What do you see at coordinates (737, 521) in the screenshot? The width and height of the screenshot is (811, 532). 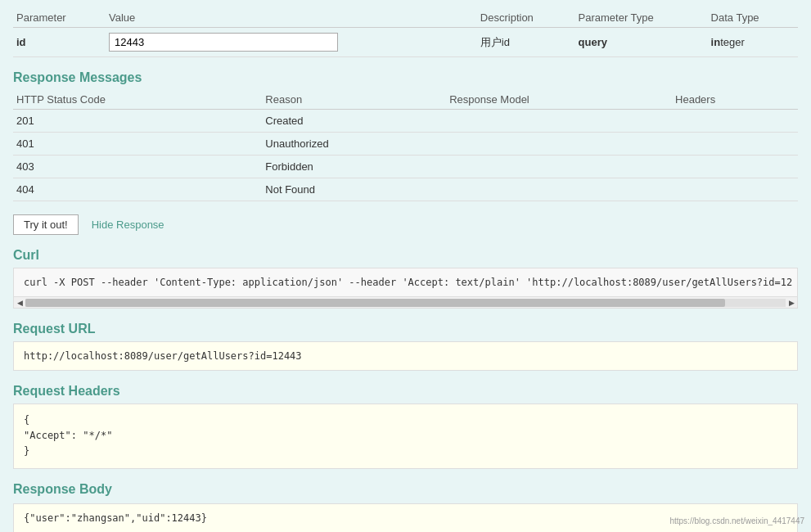 I see `watermark: https://blog.csdn.net/weixin_4417447` at bounding box center [737, 521].